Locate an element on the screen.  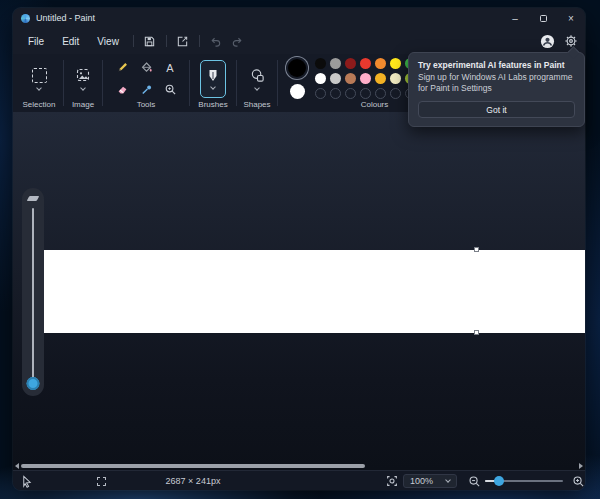
colour-2-swatch is located at coordinates (298, 92).